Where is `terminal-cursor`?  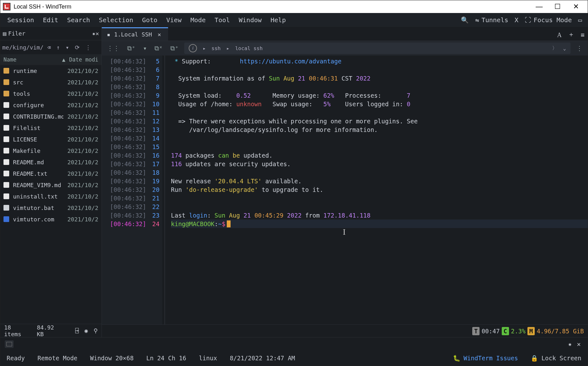 terminal-cursor is located at coordinates (229, 224).